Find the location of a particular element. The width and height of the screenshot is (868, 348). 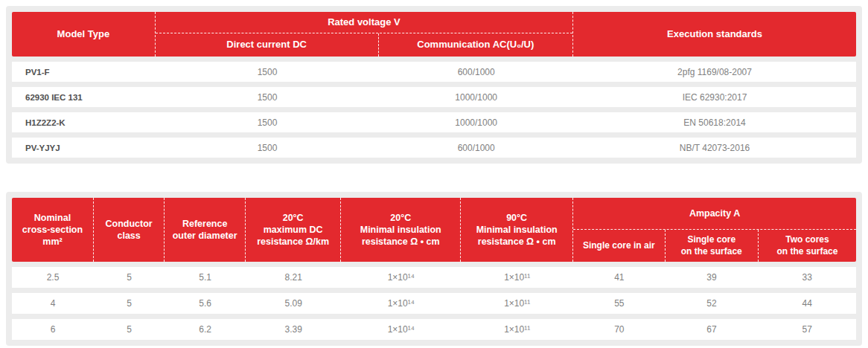

ampacity-two-surface-value: 44 is located at coordinates (807, 303).